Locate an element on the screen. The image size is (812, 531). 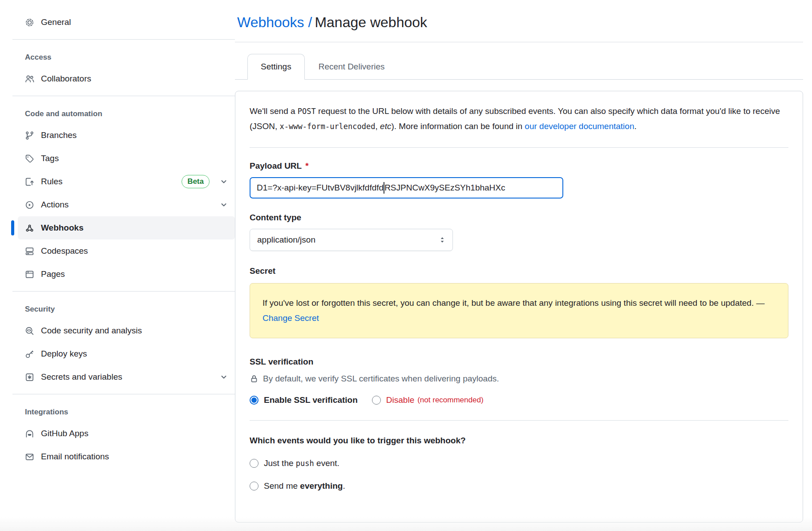
sidebar-item-webhooks: Webhooks is located at coordinates (126, 228).